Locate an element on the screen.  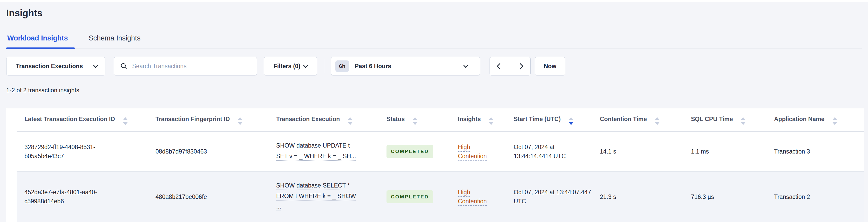
transaction-type-dropdown: Transaction Executions is located at coordinates (56, 66).